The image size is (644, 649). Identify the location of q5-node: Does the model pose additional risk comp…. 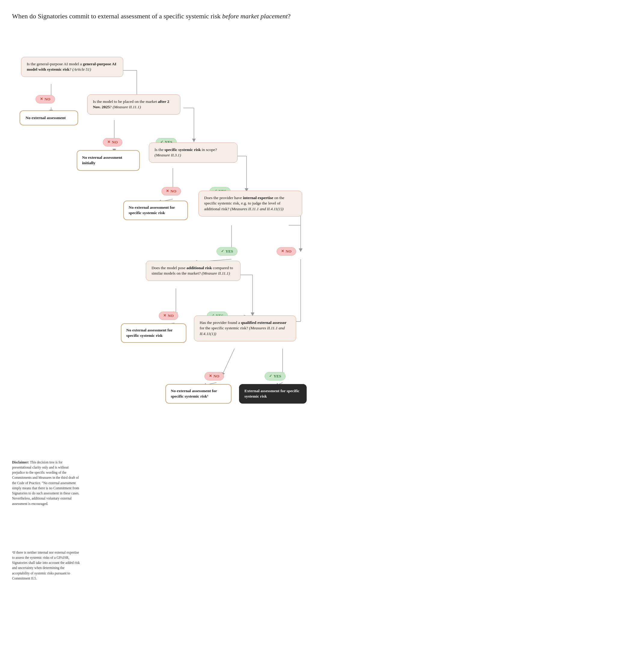
(193, 271).